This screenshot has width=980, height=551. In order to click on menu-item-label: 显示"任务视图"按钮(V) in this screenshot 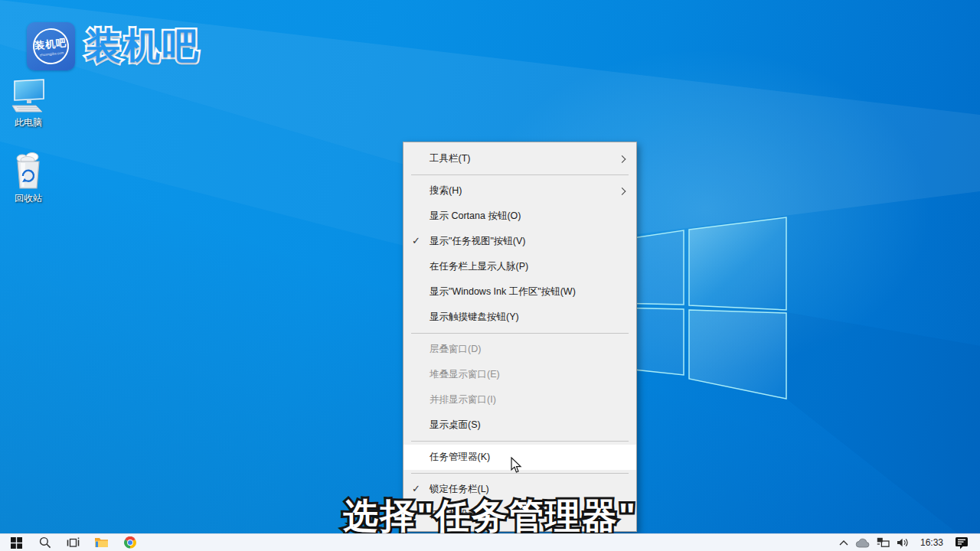, I will do `click(478, 242)`.